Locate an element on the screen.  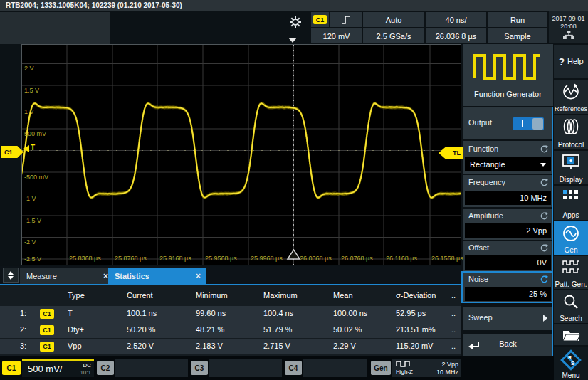
fg-amplitude-row: Amplitude 2 Vpp is located at coordinates (508, 224).